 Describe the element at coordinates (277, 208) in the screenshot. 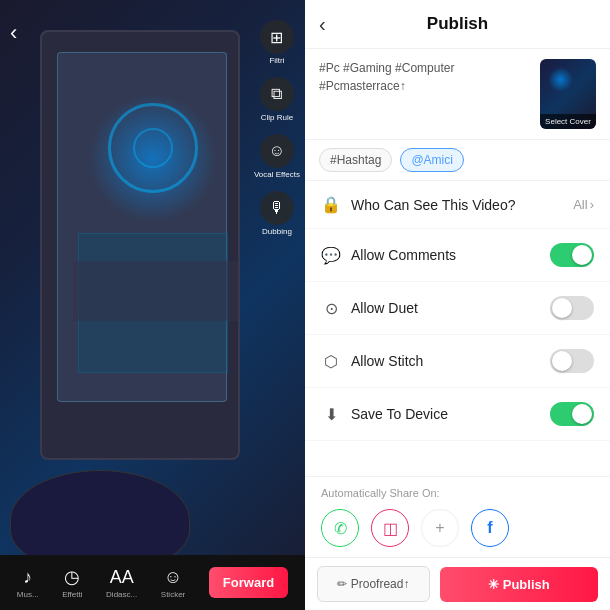

I see `dubbing-icon: 🎙` at that location.